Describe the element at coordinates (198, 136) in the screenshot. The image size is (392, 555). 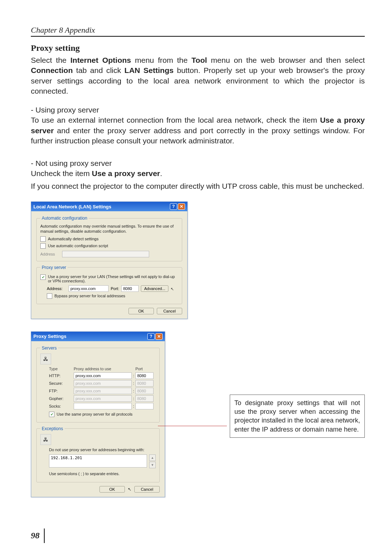
I see `using-text: and enter the proxy server address and p…` at that location.